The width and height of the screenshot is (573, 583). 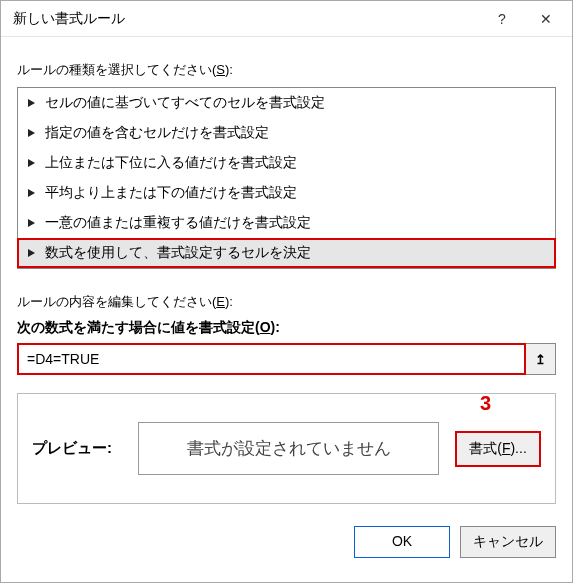 What do you see at coordinates (286, 253) in the screenshot?
I see `rule-type-item-selected: 数式を使用して、書式設定するセルを決定` at bounding box center [286, 253].